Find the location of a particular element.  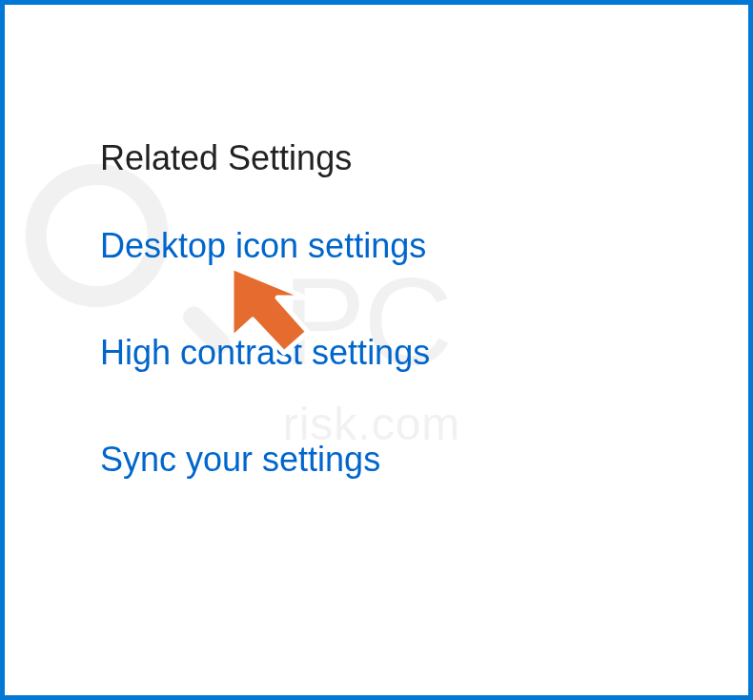

high-contrast-settings-link: High contrast settings is located at coordinates (376, 353).